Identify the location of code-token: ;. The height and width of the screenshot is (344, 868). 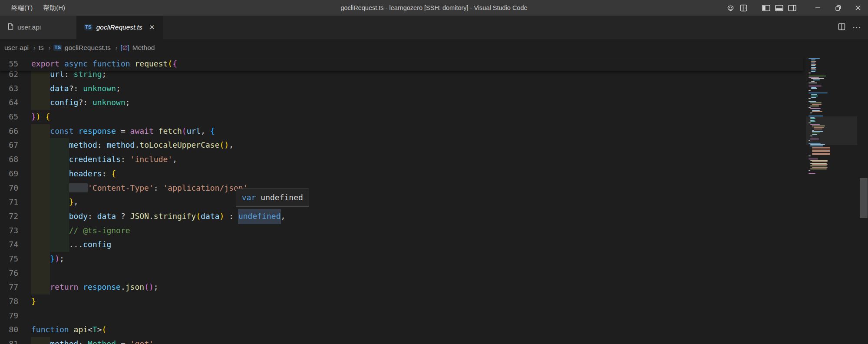
(62, 259).